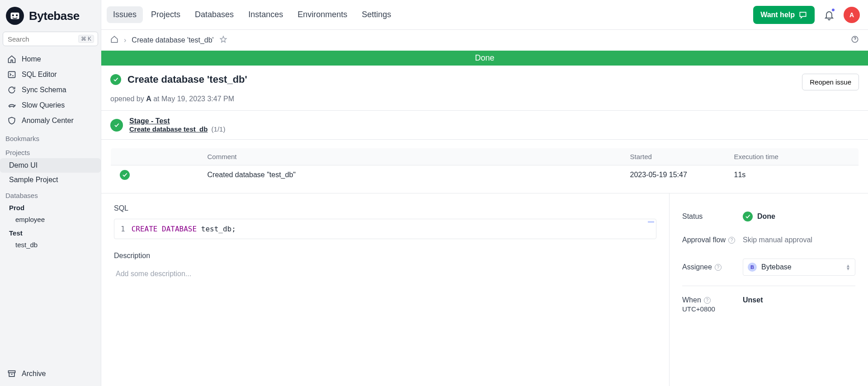 This screenshot has height=386, width=868. I want to click on help-label: Want help, so click(778, 15).